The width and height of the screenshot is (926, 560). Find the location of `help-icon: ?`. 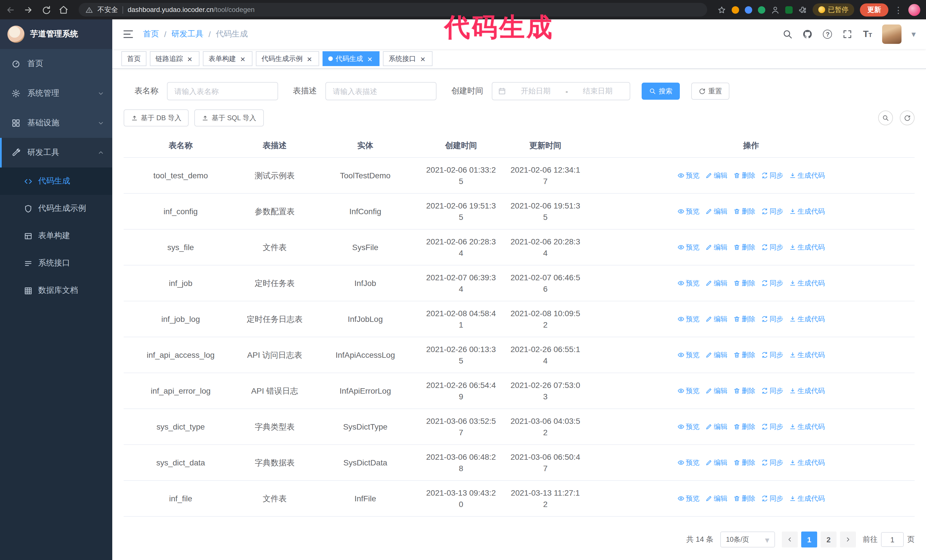

help-icon: ? is located at coordinates (828, 34).